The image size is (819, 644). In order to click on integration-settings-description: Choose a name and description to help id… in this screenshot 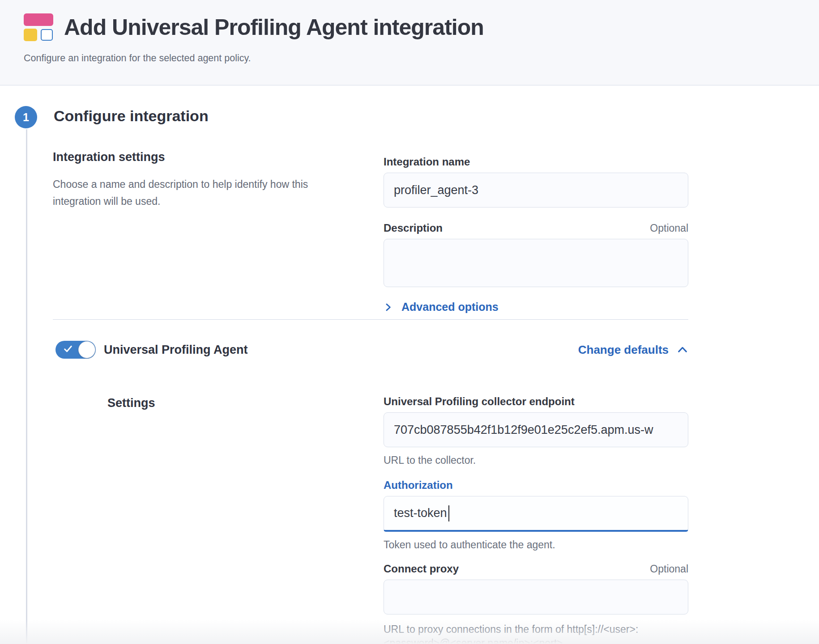, I will do `click(183, 193)`.